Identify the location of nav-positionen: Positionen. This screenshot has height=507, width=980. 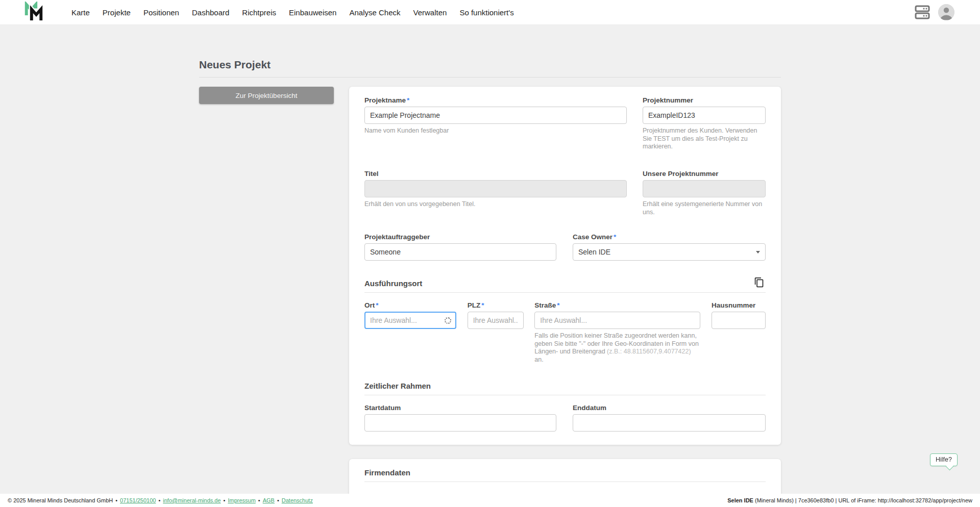
(161, 12).